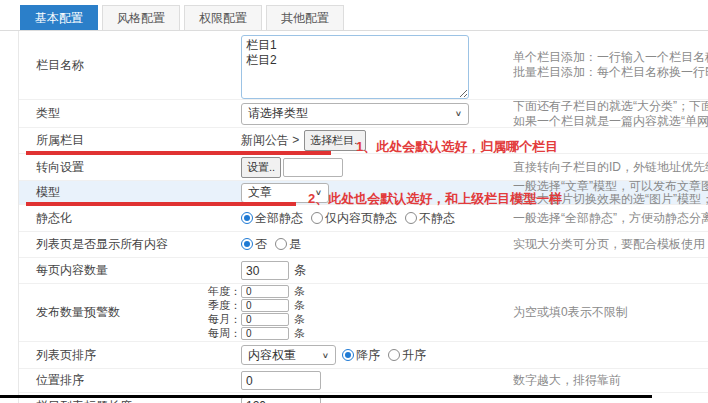 This screenshot has height=403, width=708. What do you see at coordinates (138, 356) in the screenshot?
I see `list-sort-label: 列表页排序` at bounding box center [138, 356].